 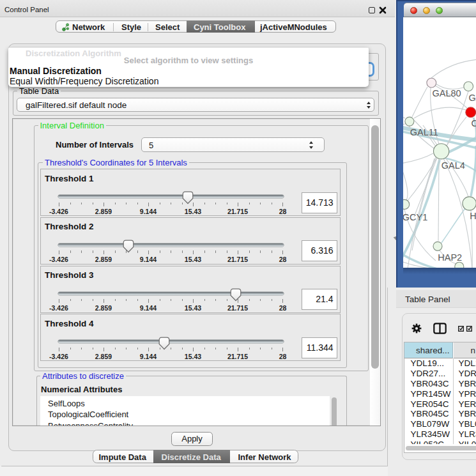 I want to click on svg-text: H, so click(x=473, y=216).